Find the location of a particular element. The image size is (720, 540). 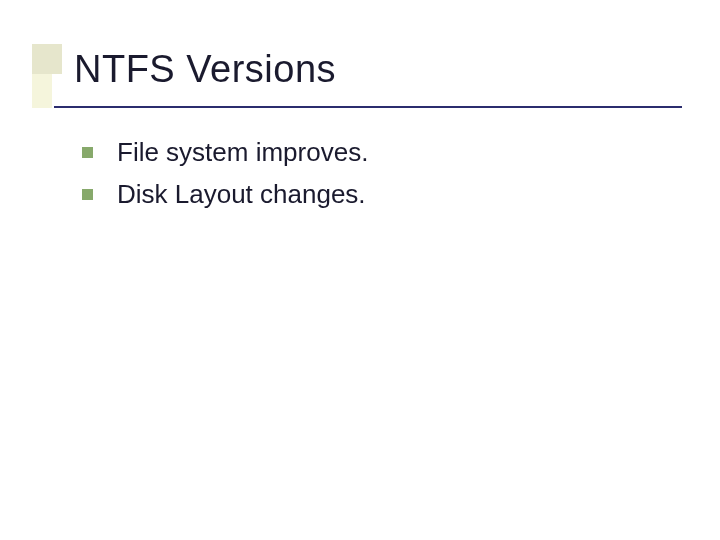

title-underline is located at coordinates (368, 107).